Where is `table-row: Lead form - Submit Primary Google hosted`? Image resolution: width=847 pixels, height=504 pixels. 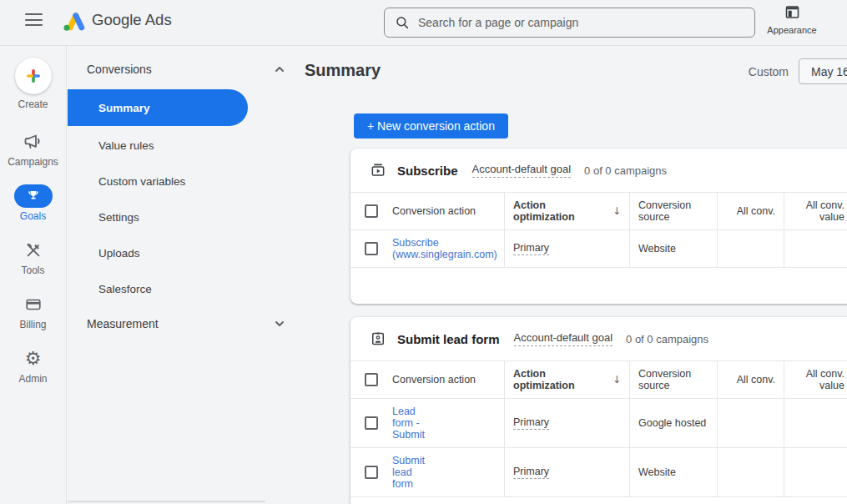
table-row: Lead form - Submit Primary Google hosted is located at coordinates (599, 424).